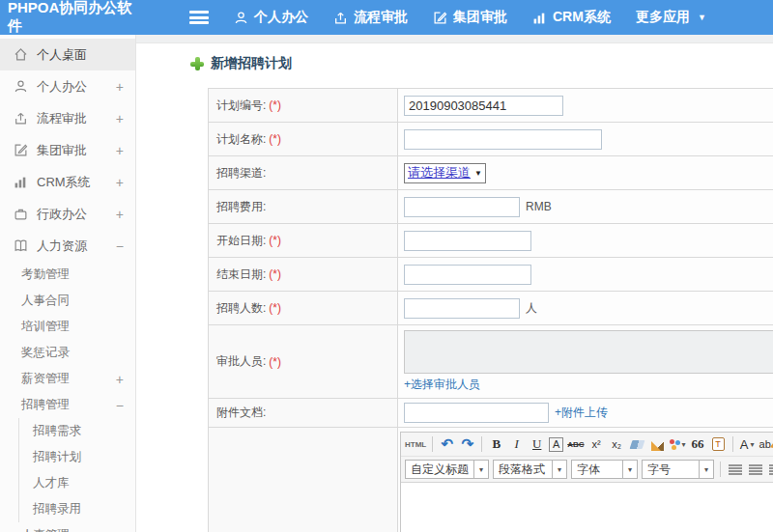 The height and width of the screenshot is (532, 773). What do you see at coordinates (77, 458) in the screenshot?
I see `sidebar-item-recruit-plan: 招聘计划` at bounding box center [77, 458].